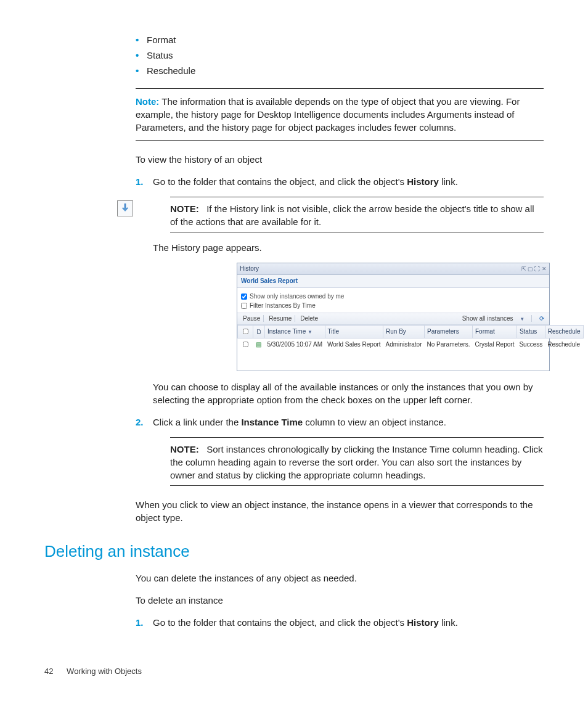  What do you see at coordinates (272, 422) in the screenshot?
I see `step-bold: Instance Time` at bounding box center [272, 422].